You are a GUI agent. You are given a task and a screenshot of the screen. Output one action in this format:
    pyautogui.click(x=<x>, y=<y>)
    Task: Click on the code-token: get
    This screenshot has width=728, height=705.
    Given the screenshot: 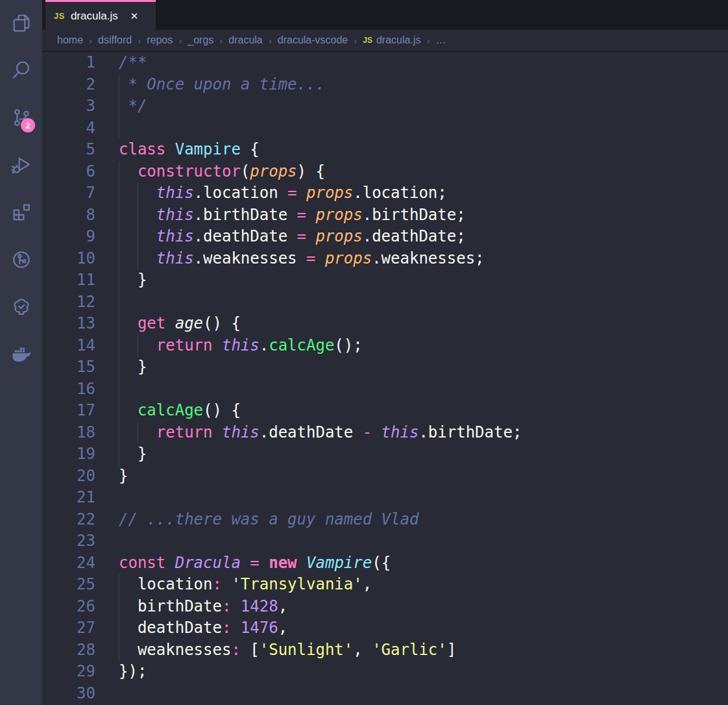 What is the action you would take?
    pyautogui.click(x=152, y=323)
    